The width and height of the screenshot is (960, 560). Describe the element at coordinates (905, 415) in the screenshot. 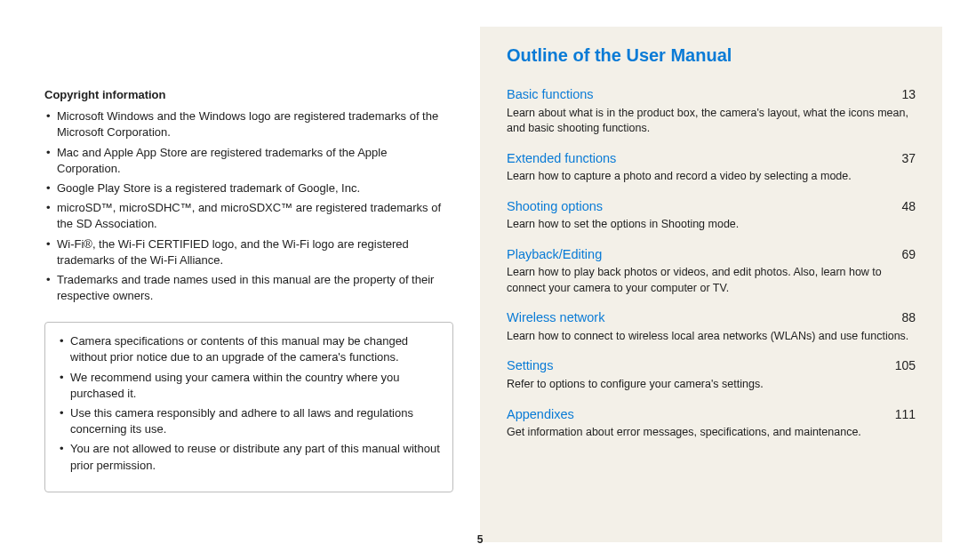

I see `toc-page: 111` at that location.